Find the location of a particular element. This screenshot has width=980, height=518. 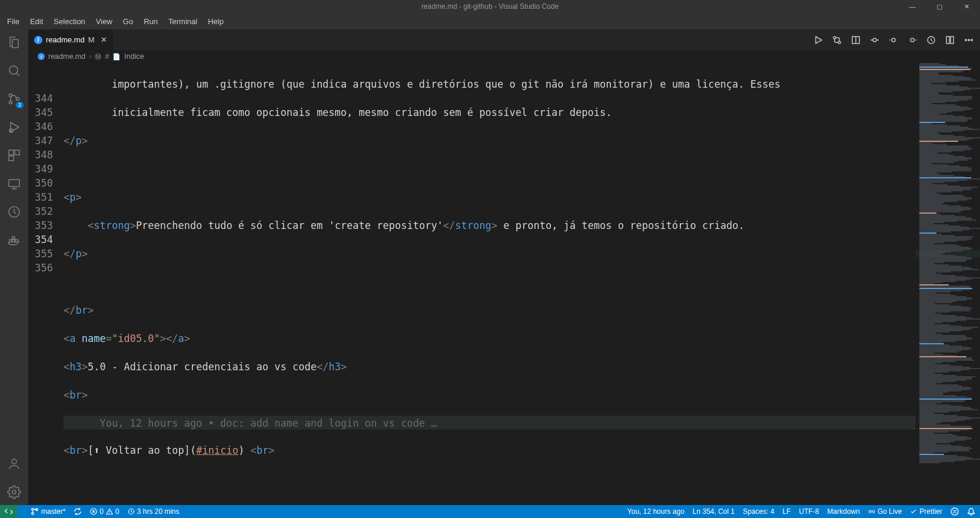

extensions-icon is located at coordinates (14, 155).